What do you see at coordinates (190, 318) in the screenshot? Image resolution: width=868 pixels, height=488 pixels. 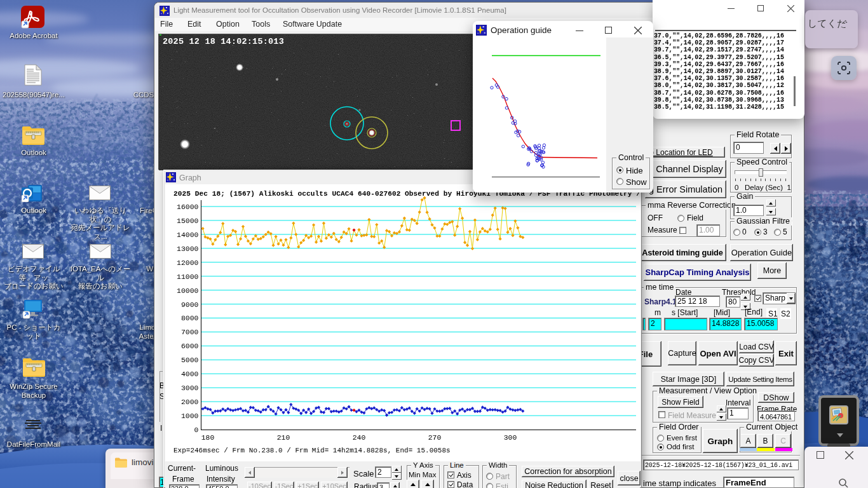 I see `svg-text: 8000` at bounding box center [190, 318].